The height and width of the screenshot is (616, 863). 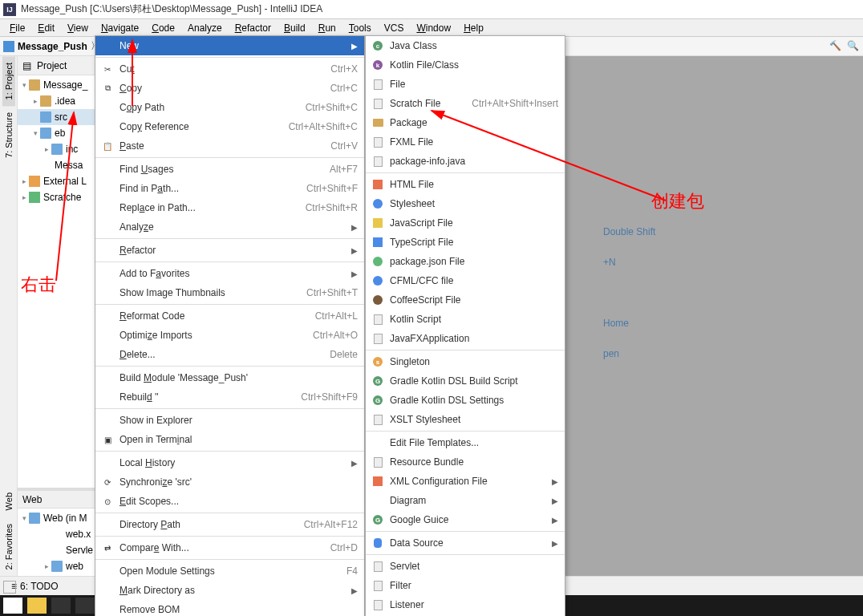 What do you see at coordinates (229, 501) in the screenshot?
I see `ctx-item: ⊙Edit Scopes...` at bounding box center [229, 501].